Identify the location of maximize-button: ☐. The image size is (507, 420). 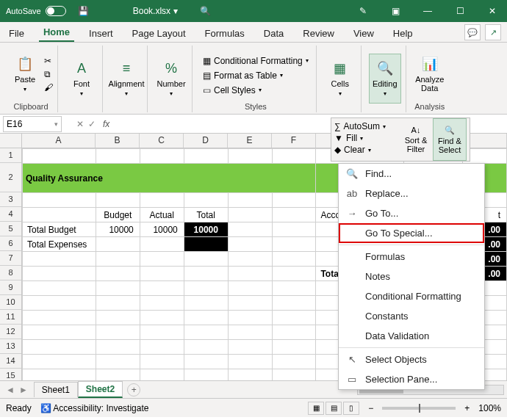
(460, 11).